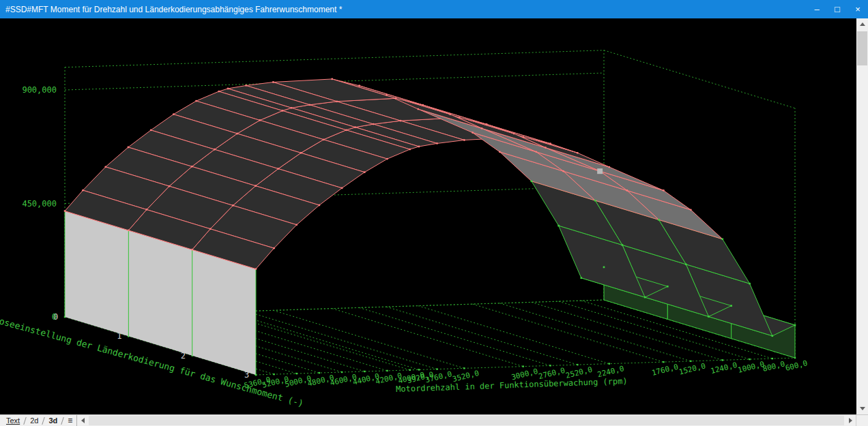 The height and width of the screenshot is (426, 868). What do you see at coordinates (863, 409) in the screenshot?
I see `scroll-down-icon` at bounding box center [863, 409].